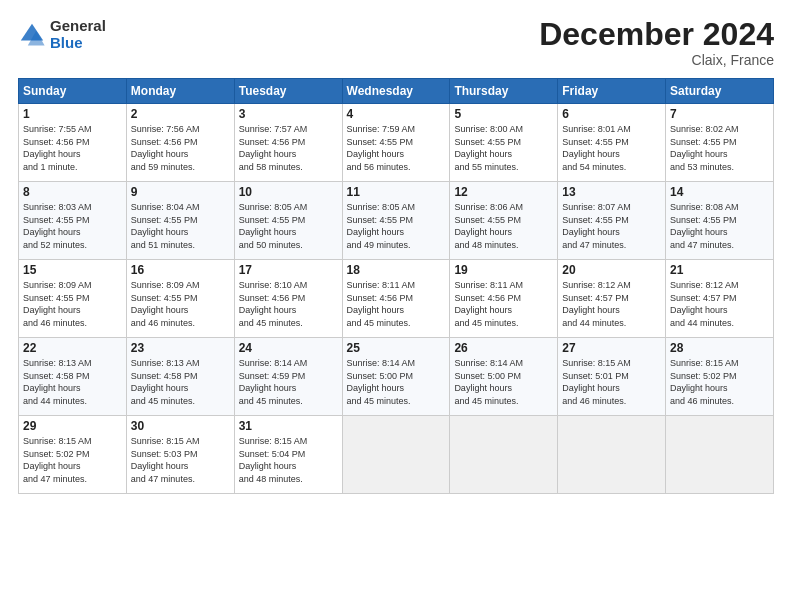 This screenshot has height=612, width=792. Describe the element at coordinates (62, 34) in the screenshot. I see `logo: General Blue` at that location.